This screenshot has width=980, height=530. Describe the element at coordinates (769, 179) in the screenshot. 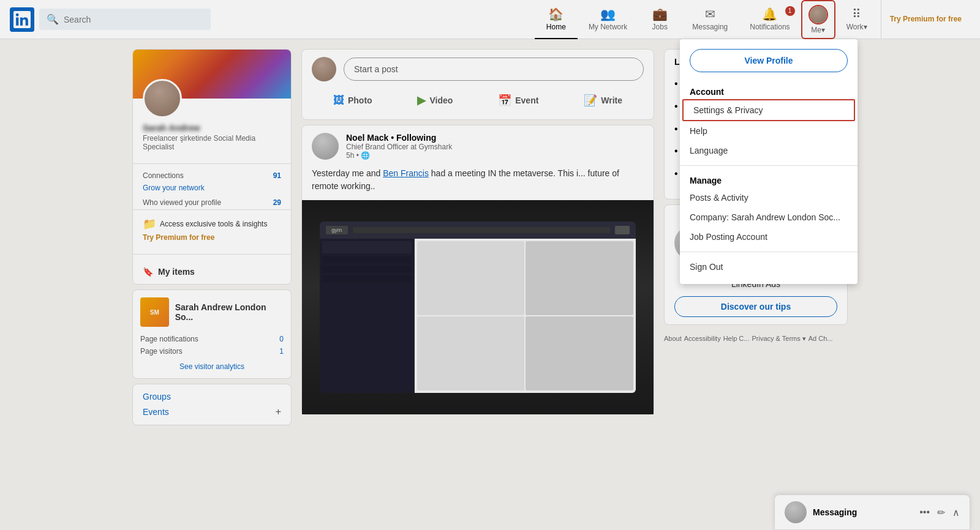

I see `manage-section-title: Manage` at that location.